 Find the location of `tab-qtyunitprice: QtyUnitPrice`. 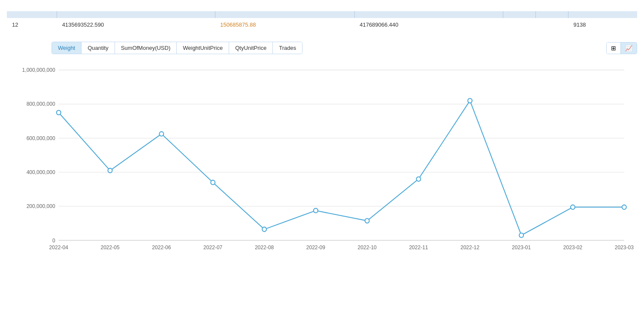

tab-qtyunitprice: QtyUnitPrice is located at coordinates (251, 48).